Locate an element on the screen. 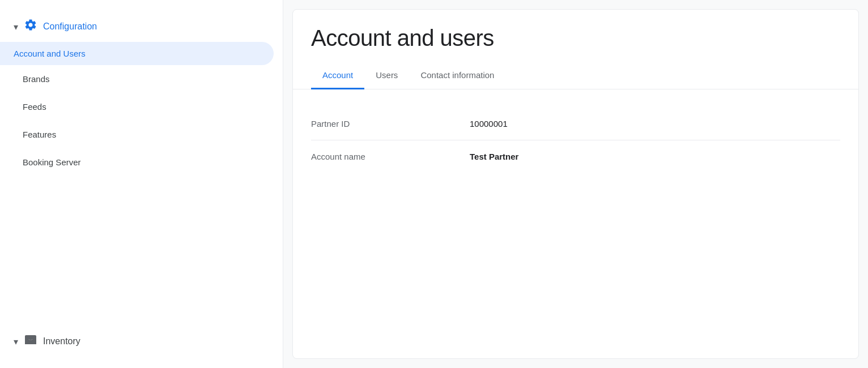  chevron-down-icon-inventory: ▾ is located at coordinates (16, 342).